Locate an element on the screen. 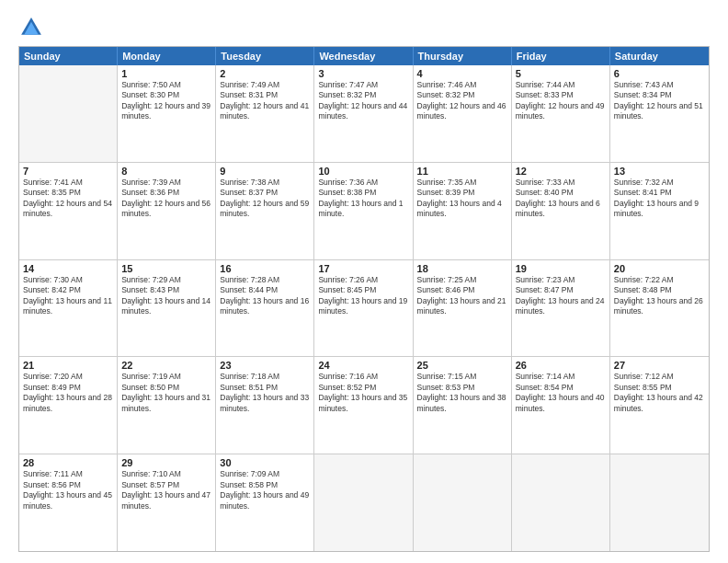  day-number: 19 is located at coordinates (561, 269).